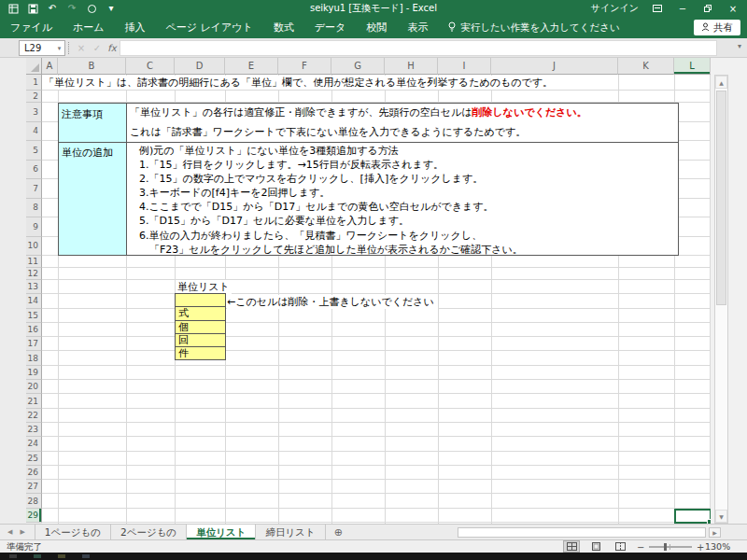  Describe the element at coordinates (34, 386) in the screenshot. I see `row-header: 20` at that location.